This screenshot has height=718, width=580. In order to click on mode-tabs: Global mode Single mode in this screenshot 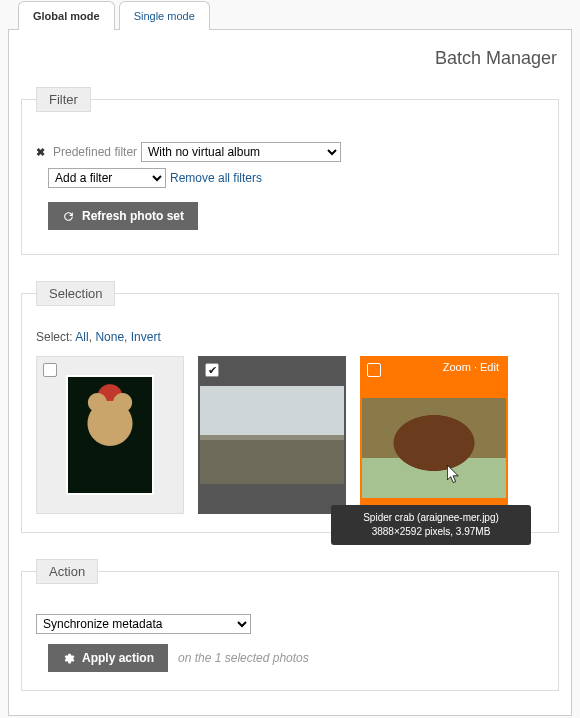, I will do `click(290, 14)`.